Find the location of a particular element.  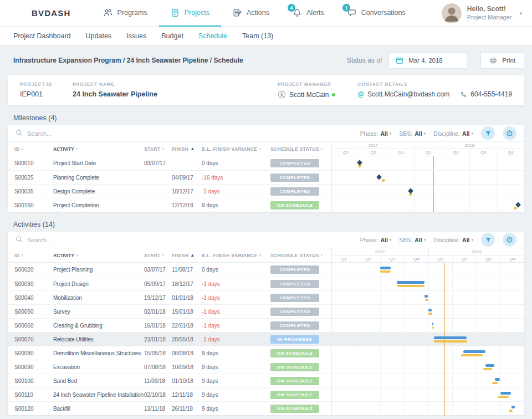

activities-toolbar: Phase: All ▾ SBS: All ▾ Discipline: All … is located at coordinates (266, 240).